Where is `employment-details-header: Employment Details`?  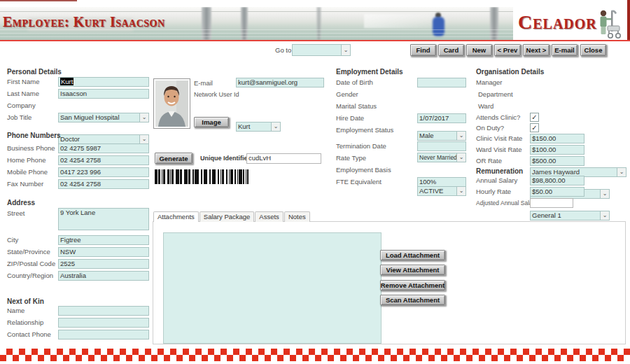
employment-details-header: Employment Details is located at coordinates (370, 71).